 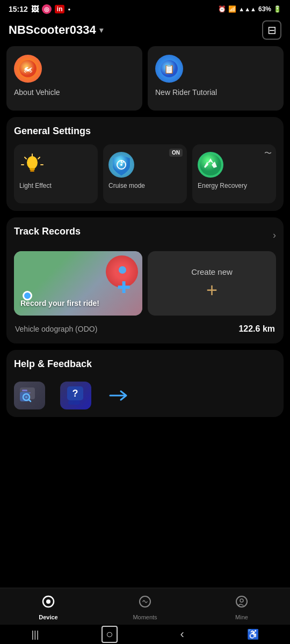 I want to click on back-button: ‹, so click(x=182, y=634).